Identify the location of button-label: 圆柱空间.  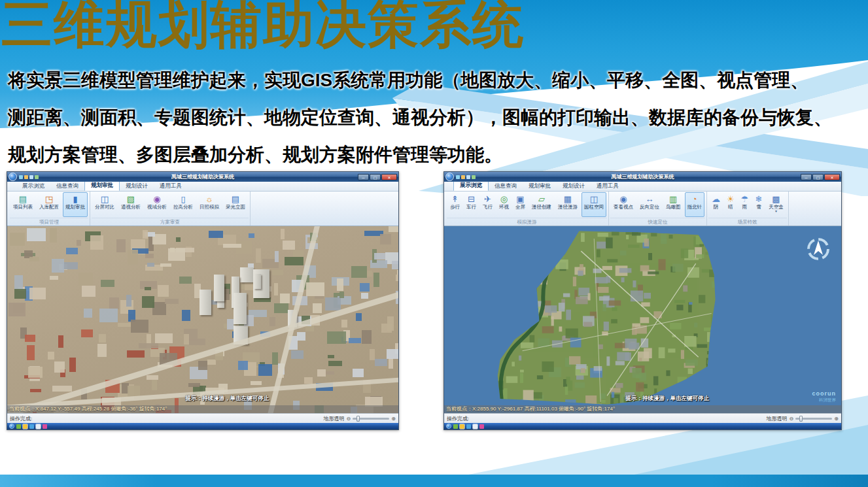
(594, 207).